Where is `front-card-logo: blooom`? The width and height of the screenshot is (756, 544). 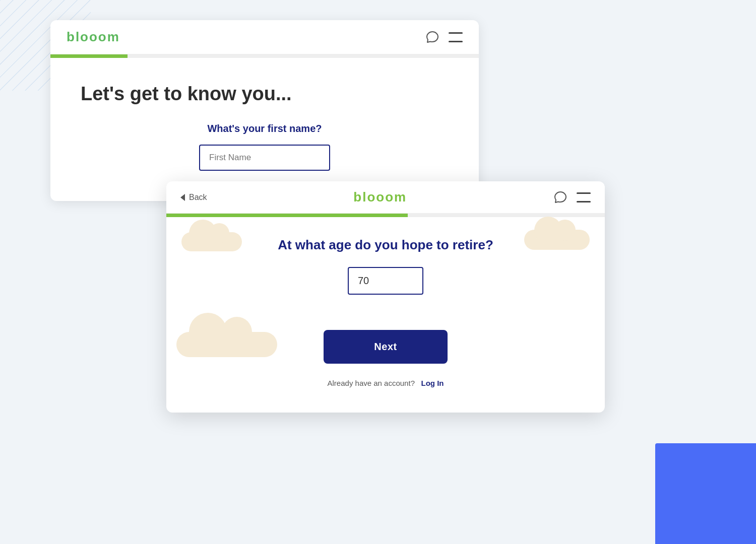 front-card-logo: blooom is located at coordinates (380, 197).